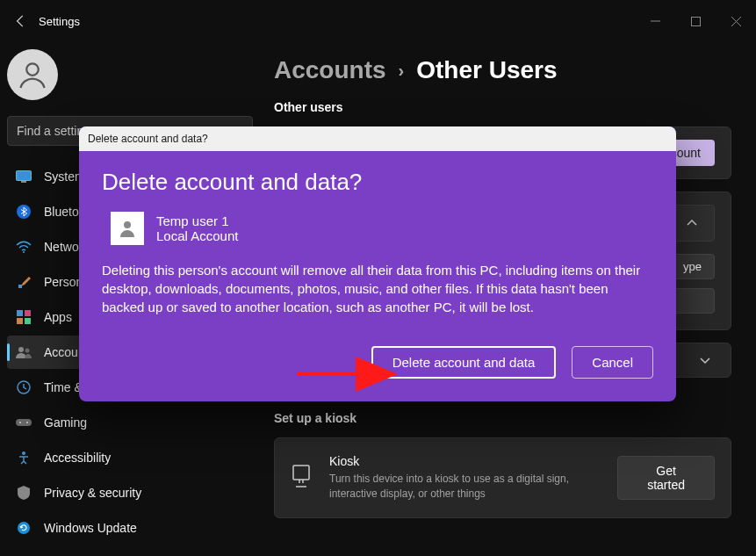 This screenshot has width=756, height=556. Describe the element at coordinates (24, 422) in the screenshot. I see `gaming-icon` at that location.